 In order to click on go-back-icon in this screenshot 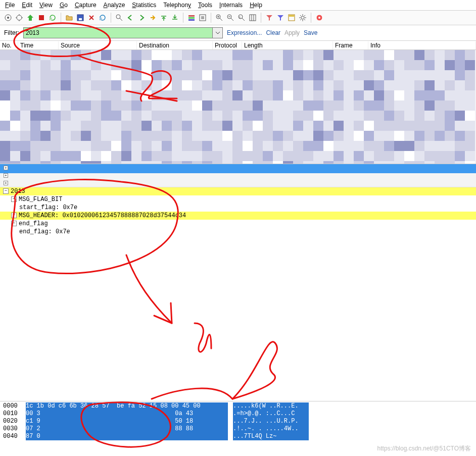, I will do `click(130, 18)`.